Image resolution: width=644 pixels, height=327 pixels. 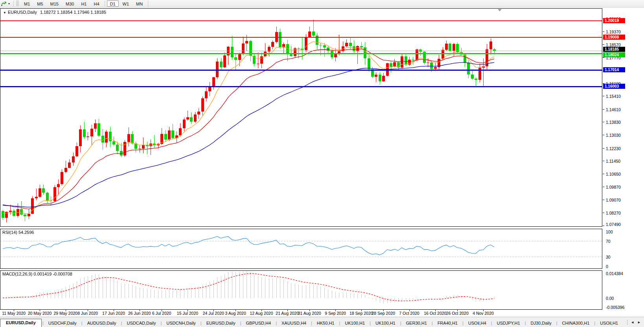 I want to click on price-tag-119008: 1.19008, so click(x=614, y=37).